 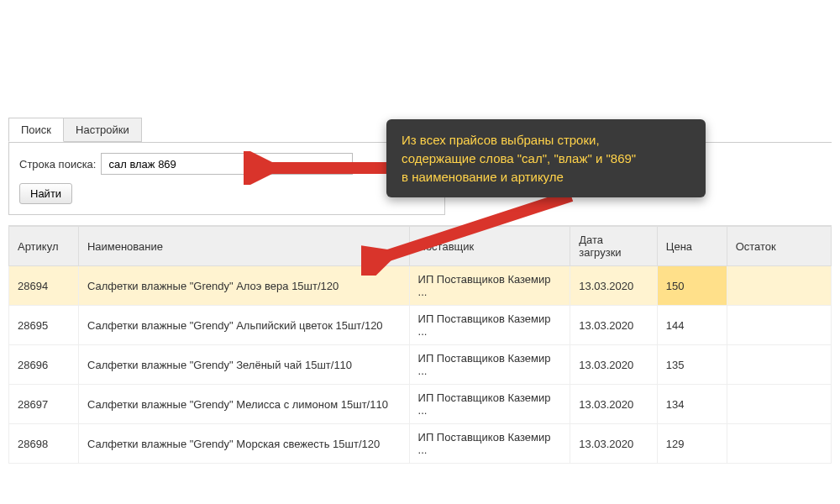 I want to click on cell-price: 144, so click(x=692, y=326).